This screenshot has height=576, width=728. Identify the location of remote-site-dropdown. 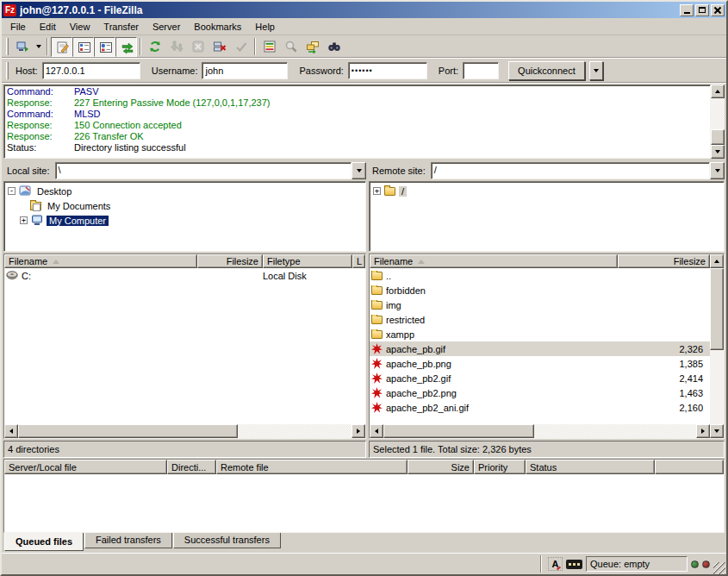
(717, 171).